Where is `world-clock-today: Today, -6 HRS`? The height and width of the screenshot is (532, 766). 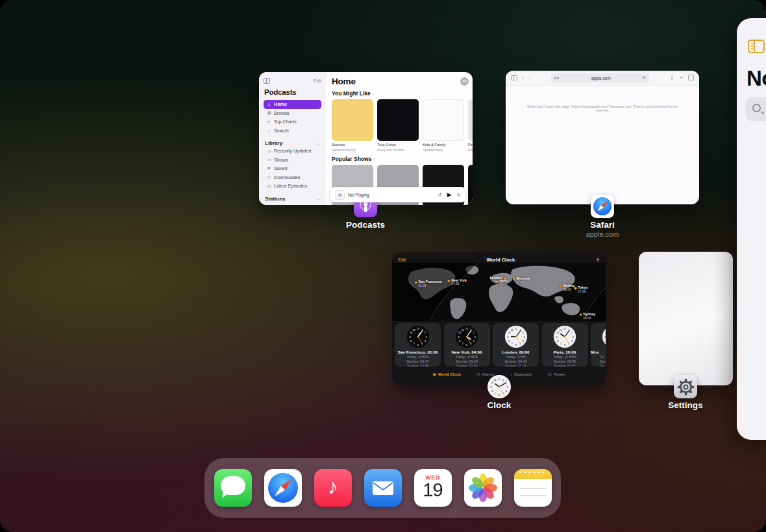
world-clock-today: Today, -6 HRS is located at coordinates (467, 357).